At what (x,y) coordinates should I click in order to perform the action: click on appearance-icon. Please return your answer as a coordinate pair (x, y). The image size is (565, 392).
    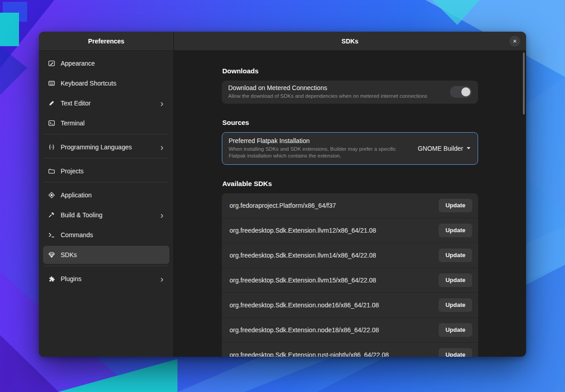
    Looking at the image, I should click on (52, 63).